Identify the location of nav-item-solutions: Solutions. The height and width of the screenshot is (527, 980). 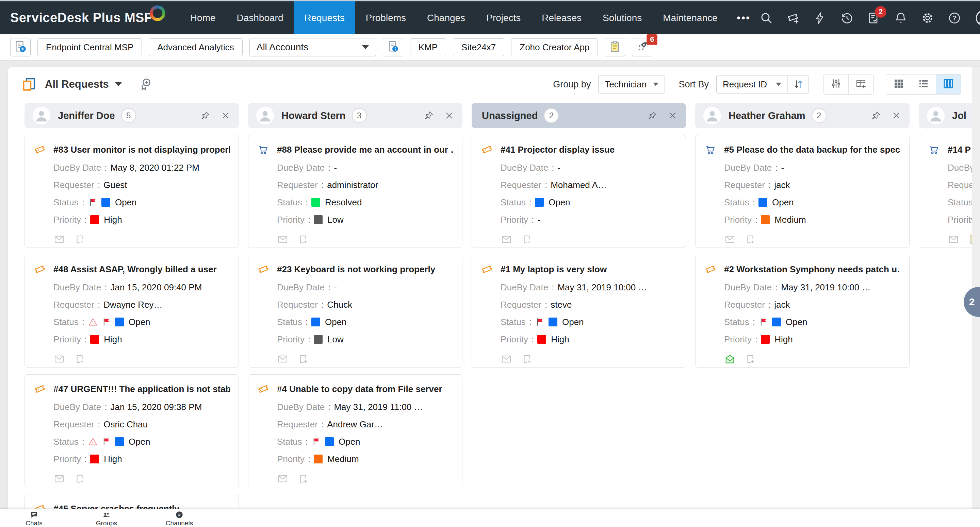
(622, 18).